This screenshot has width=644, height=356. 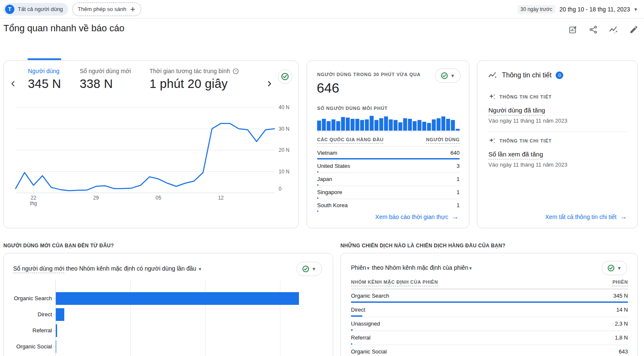 I want to click on sessions-table-header: NHÓM KÊNH MẶC ĐỊNH CỦA PHIÊN PHIÊN, so click(x=490, y=284).